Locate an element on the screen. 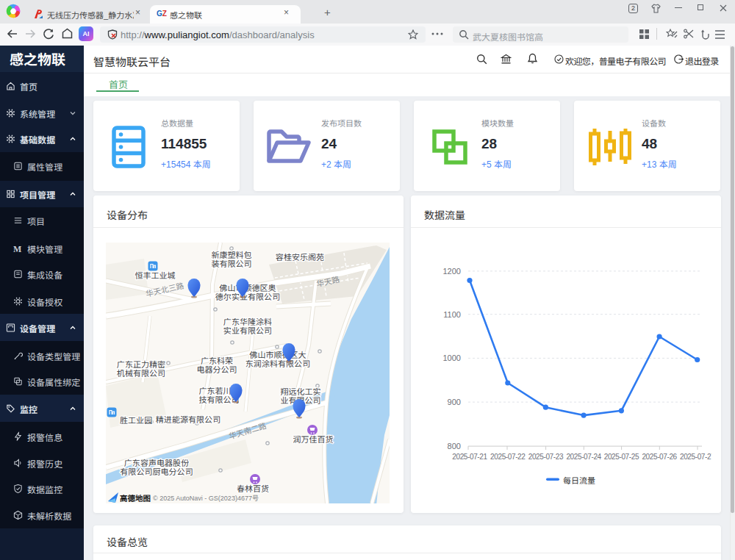 This screenshot has width=735, height=560. svg-text: 有限公司厨电分公司 is located at coordinates (156, 472).